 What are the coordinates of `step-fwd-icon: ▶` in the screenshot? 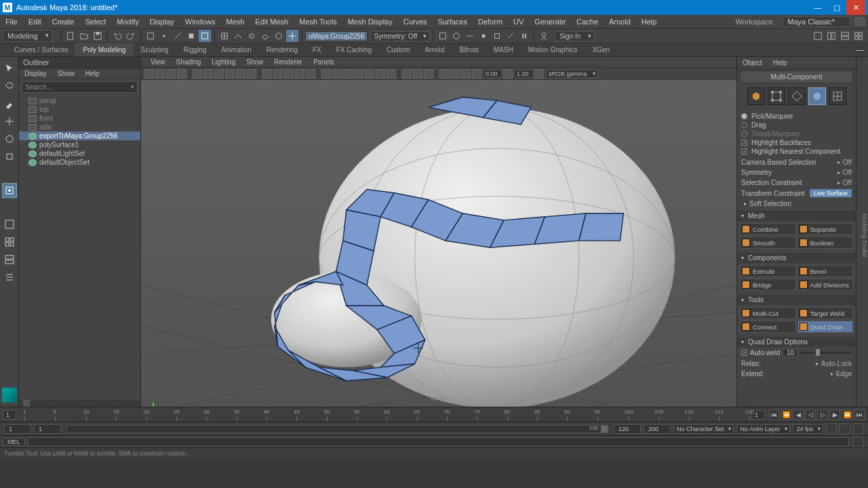 It's located at (835, 415).